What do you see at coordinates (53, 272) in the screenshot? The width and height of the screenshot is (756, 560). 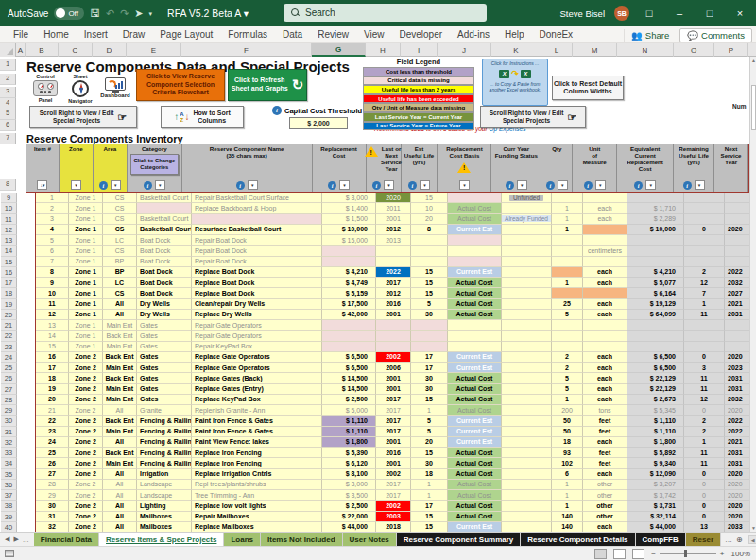 I see `cell-item: 8` at bounding box center [53, 272].